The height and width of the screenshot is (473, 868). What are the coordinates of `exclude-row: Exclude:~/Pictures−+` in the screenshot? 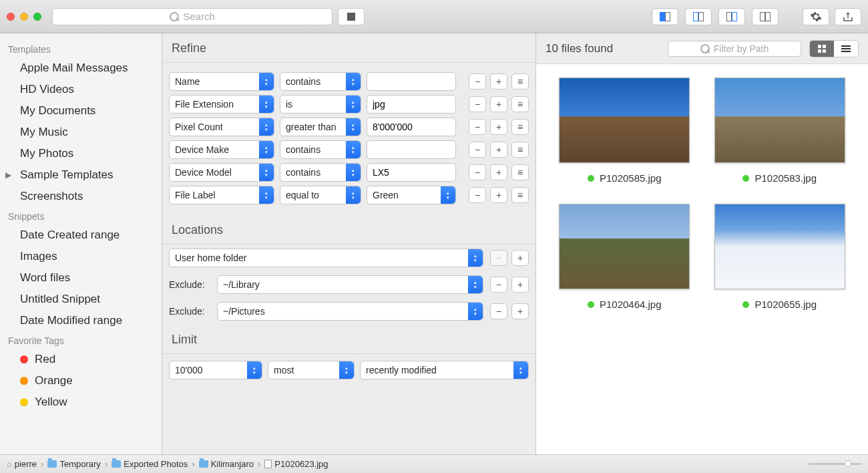 It's located at (349, 311).